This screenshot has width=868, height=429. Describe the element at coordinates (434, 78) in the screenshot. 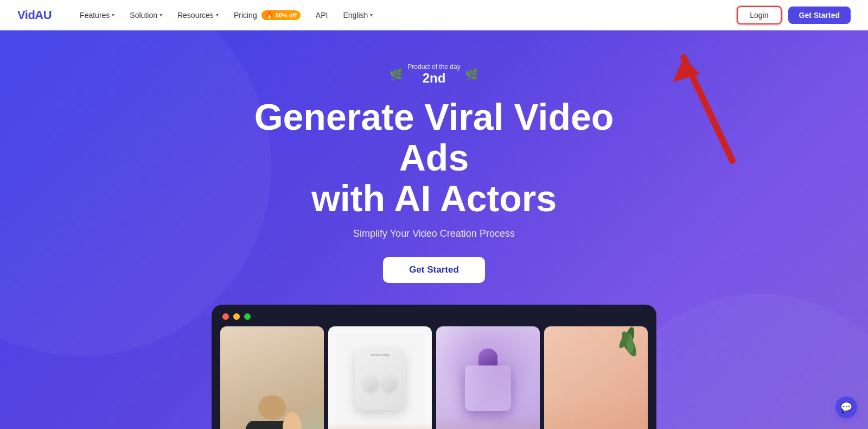

I see `product-day-rank: 2nd` at that location.